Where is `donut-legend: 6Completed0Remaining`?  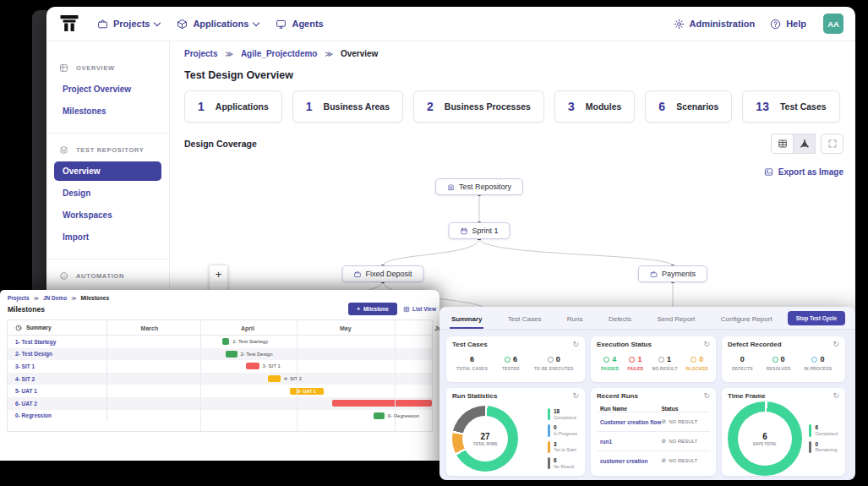 donut-legend: 6Completed0Remaining is located at coordinates (824, 439).